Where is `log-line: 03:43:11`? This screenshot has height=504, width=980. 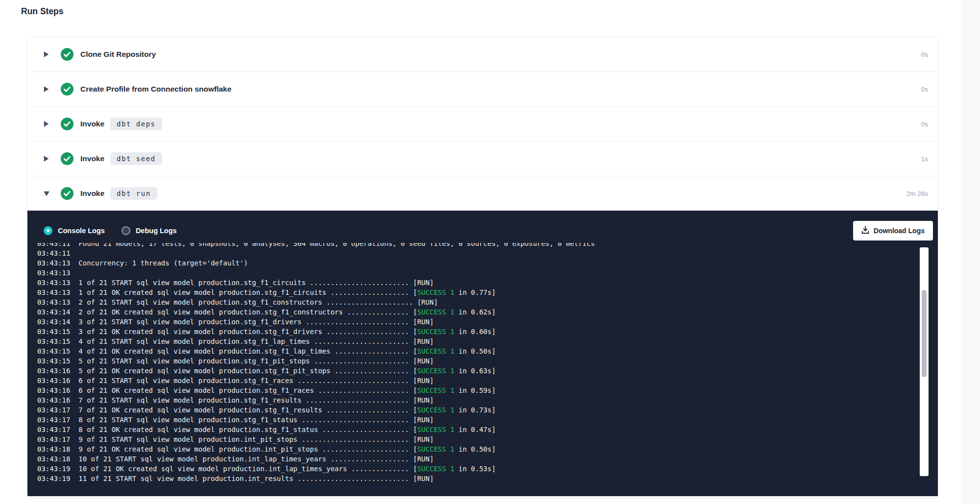
log-line: 03:43:11 is located at coordinates (476, 253).